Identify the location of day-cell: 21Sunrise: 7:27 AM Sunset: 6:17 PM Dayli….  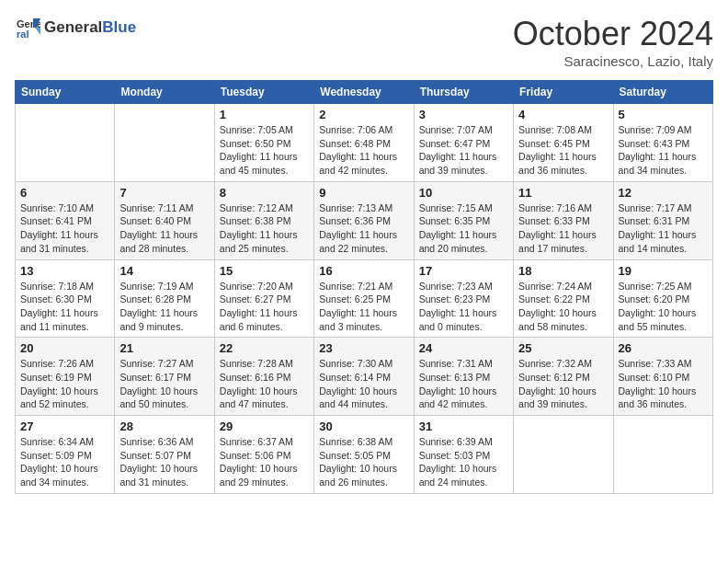
(165, 377).